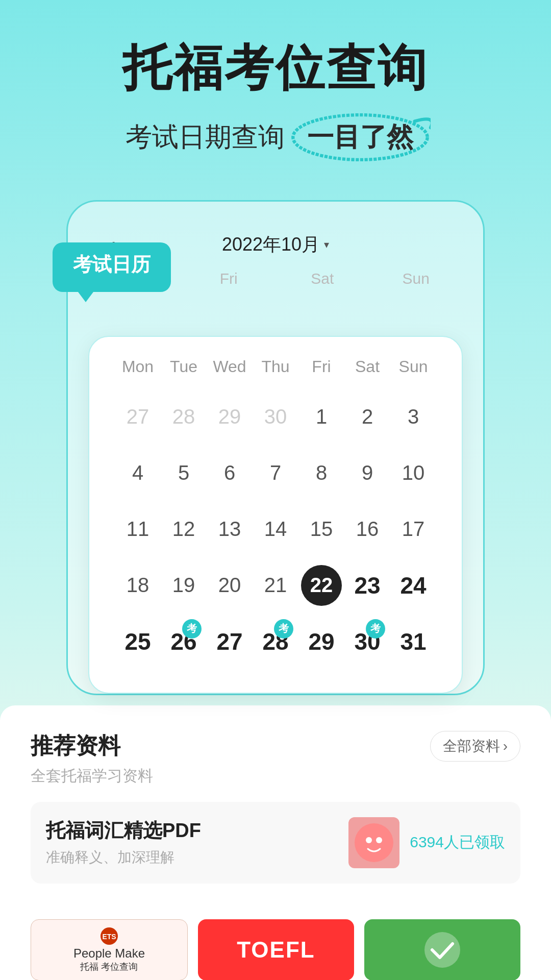  Describe the element at coordinates (138, 366) in the screenshot. I see `weekday-mon: Mon` at that location.